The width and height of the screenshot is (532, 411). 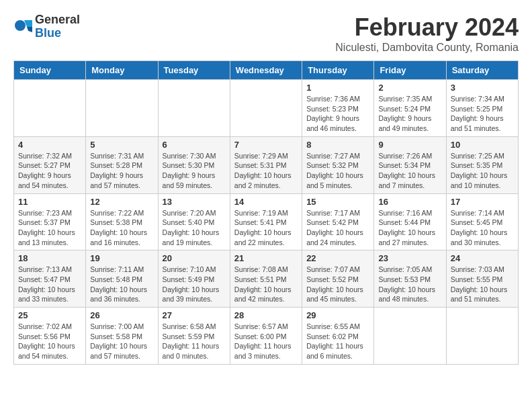 I want to click on col-wednesday: Wednesday, so click(x=266, y=71).